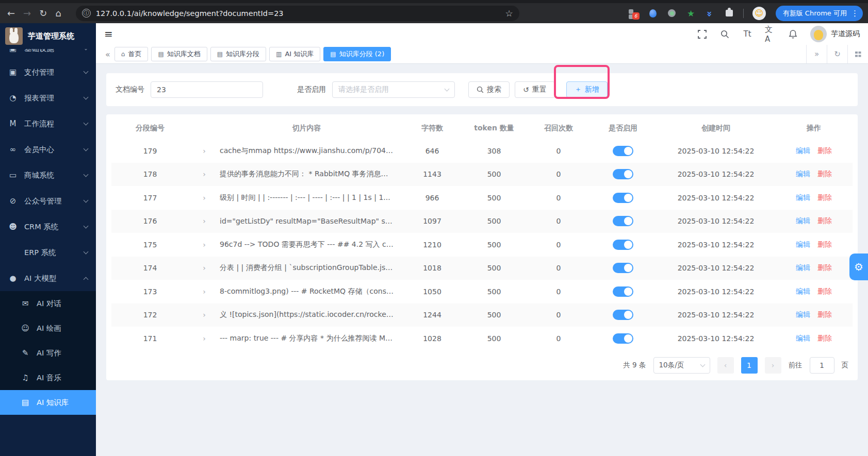  Describe the element at coordinates (48, 278) in the screenshot. I see `sidebar-item: ● AI 大模型` at that location.